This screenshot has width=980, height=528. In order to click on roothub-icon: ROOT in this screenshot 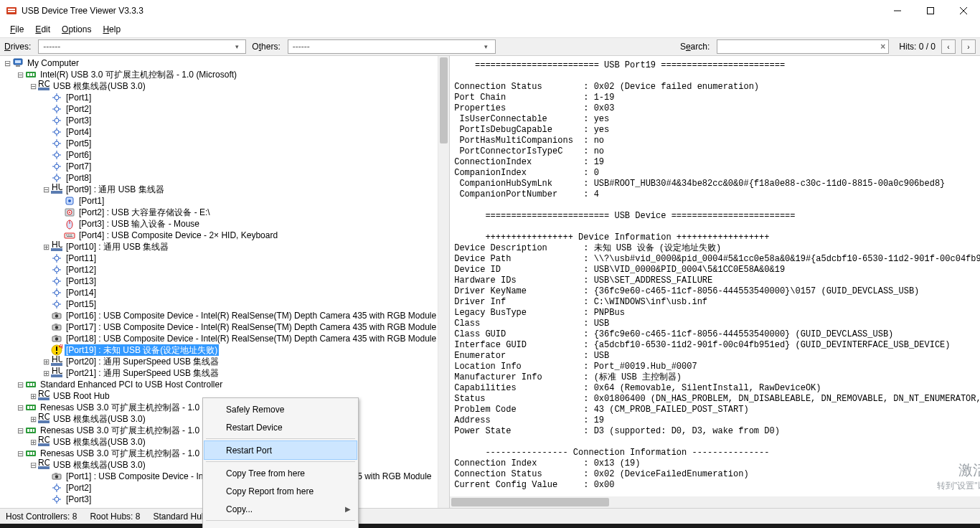, I will do `click(44, 396)`.